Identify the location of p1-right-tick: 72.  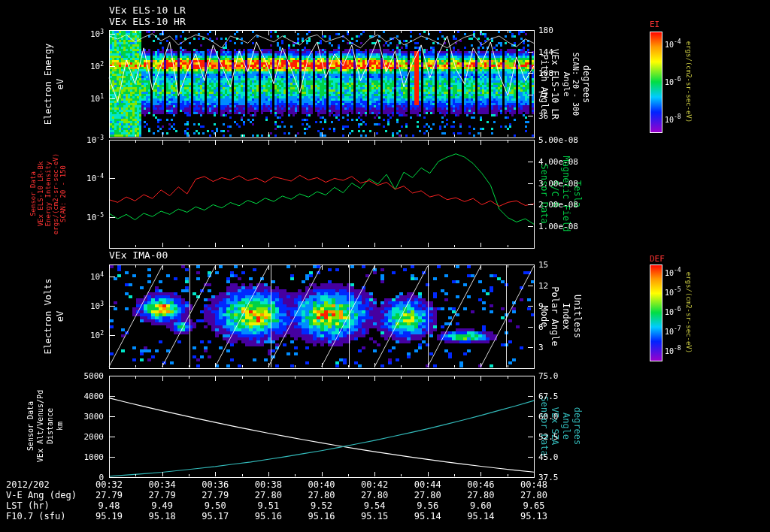
(557, 95).